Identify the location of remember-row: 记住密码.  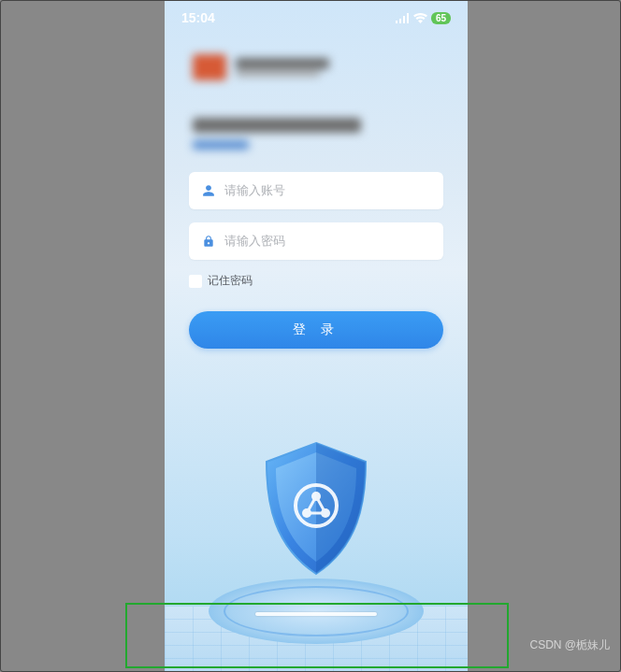
(316, 280).